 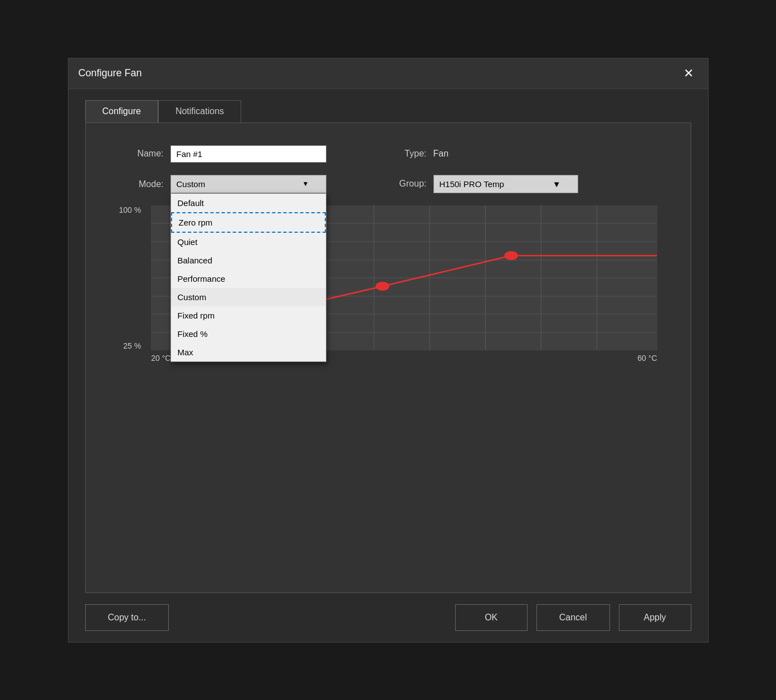 What do you see at coordinates (388, 74) in the screenshot?
I see `title-bar: Configure Fan ✕` at bounding box center [388, 74].